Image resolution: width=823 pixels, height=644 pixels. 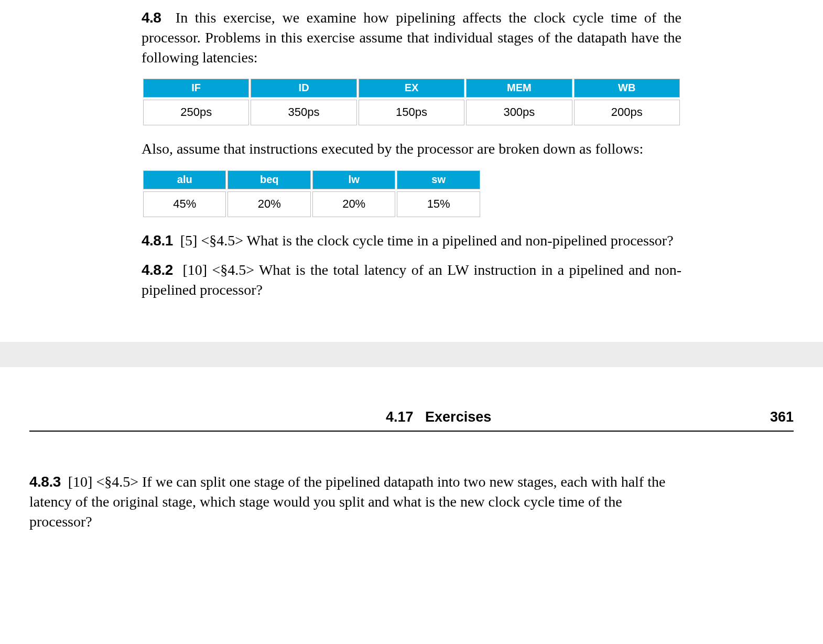 What do you see at coordinates (399, 417) in the screenshot?
I see `footer-section-number: 4.17` at bounding box center [399, 417].